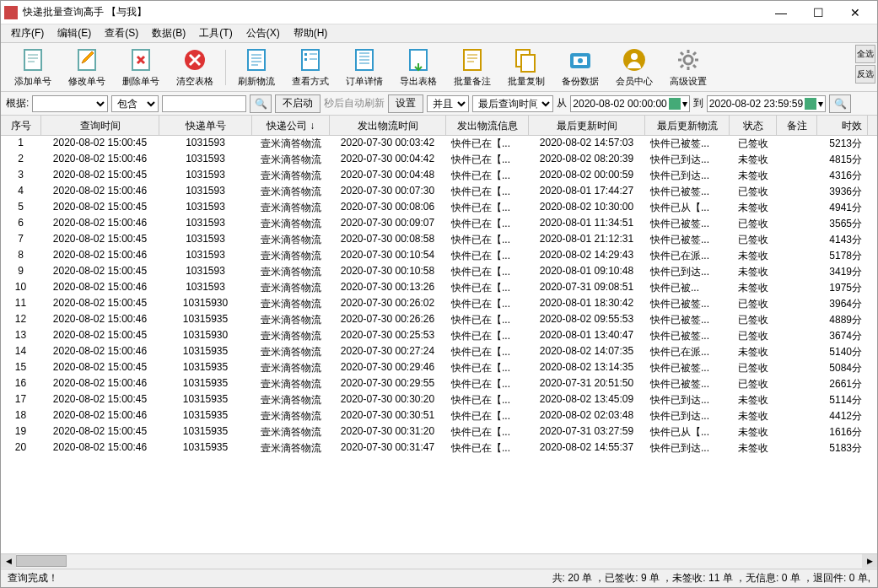  What do you see at coordinates (121, 34) in the screenshot?
I see `menu-查看: 查看(S)` at bounding box center [121, 34].